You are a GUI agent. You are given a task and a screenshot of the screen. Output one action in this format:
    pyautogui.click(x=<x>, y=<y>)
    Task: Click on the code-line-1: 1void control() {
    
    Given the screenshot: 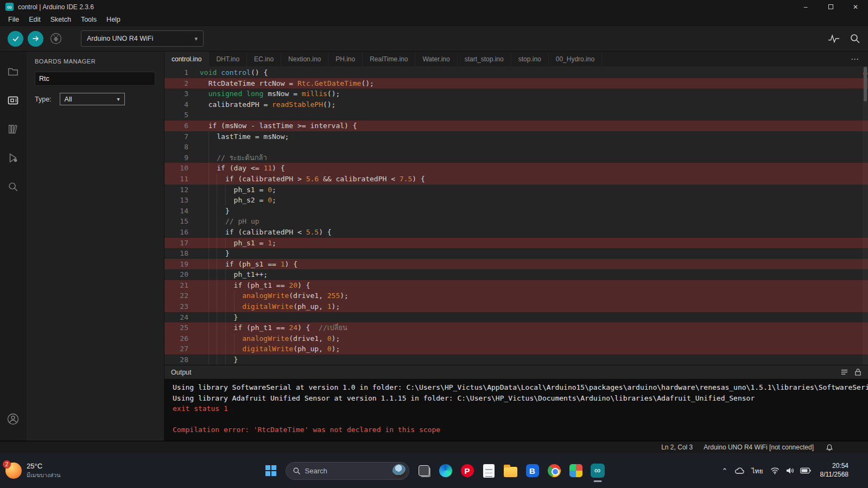 What is the action you would take?
    pyautogui.click(x=516, y=73)
    